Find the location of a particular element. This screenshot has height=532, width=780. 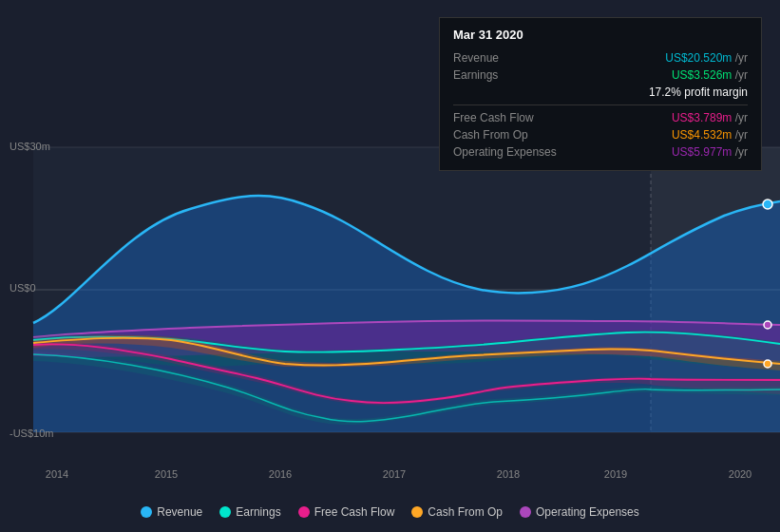

tooltip-profit-margin-value: 17.2% profit margin is located at coordinates (657, 92).